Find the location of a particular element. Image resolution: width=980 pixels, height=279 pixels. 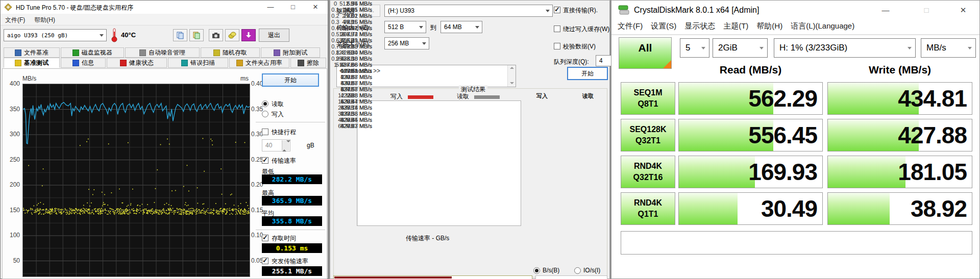

write-radio is located at coordinates (265, 114).